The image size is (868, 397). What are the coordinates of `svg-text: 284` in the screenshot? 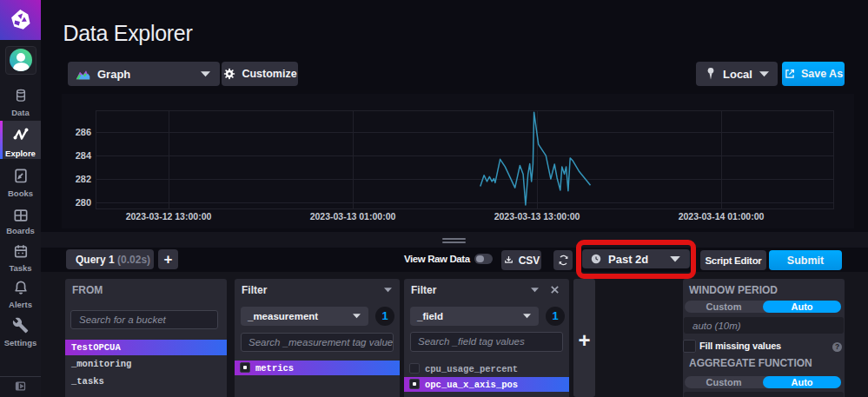 It's located at (83, 155).